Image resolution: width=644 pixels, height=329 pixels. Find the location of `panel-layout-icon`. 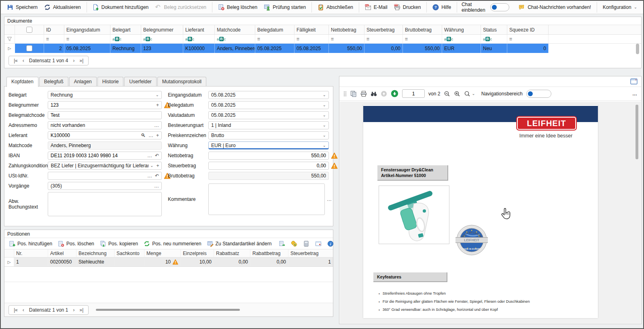

panel-layout-icon is located at coordinates (634, 82).